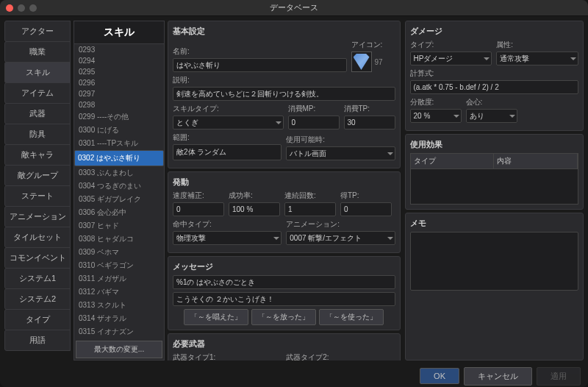  Describe the element at coordinates (119, 319) in the screenshot. I see `list-item: 0314 ザオラル` at that location.